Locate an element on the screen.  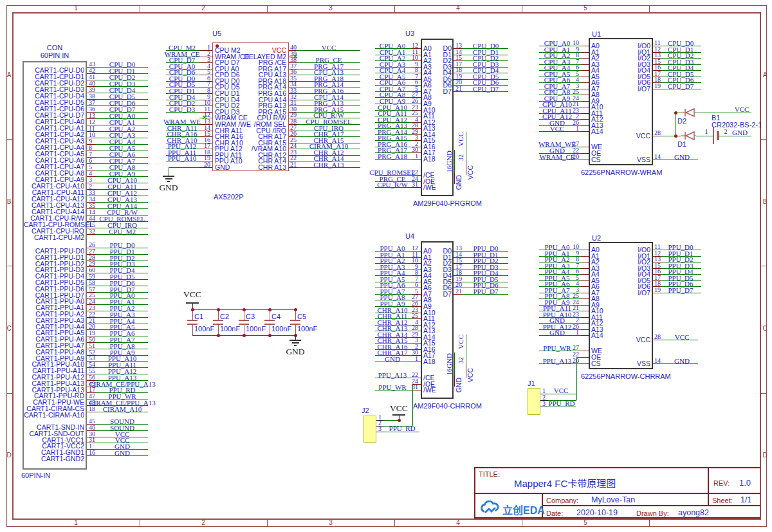
capacitor-ref: C2 is located at coordinates (230, 316).